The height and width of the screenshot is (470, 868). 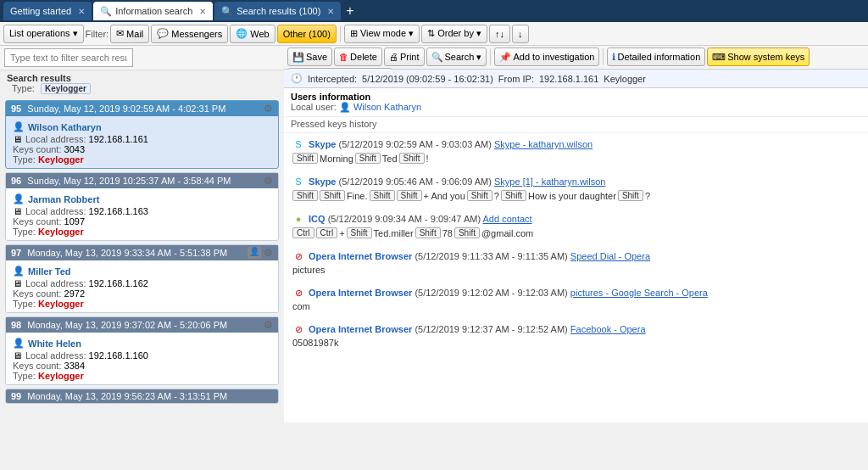 I want to click on result-num-97: 97 Monday, May 13, 2019 9:33:34 AM - 5:5…, so click(x=119, y=253).